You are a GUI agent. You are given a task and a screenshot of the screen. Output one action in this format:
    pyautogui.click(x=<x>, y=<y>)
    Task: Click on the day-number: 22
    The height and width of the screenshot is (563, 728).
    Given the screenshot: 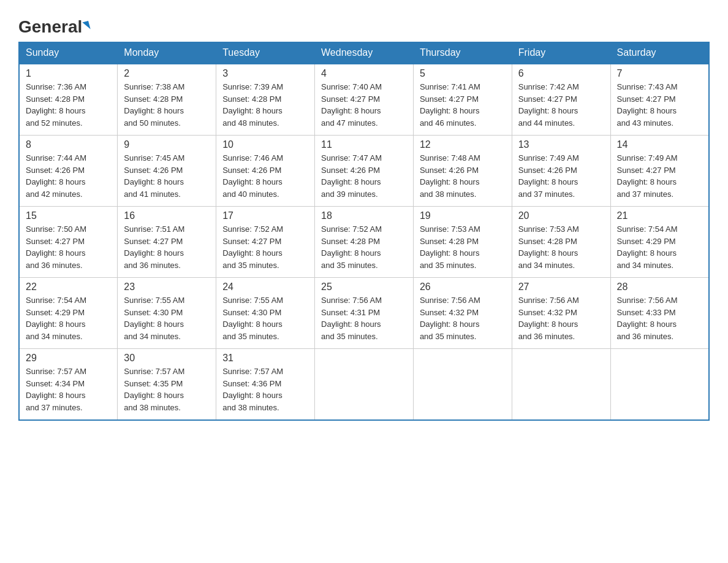 What is the action you would take?
    pyautogui.click(x=69, y=287)
    